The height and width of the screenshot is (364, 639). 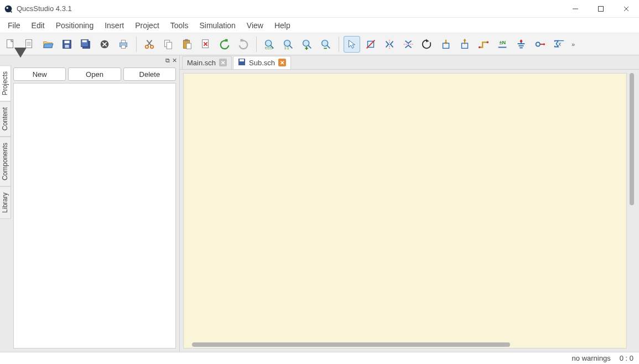 I want to click on side-tab-library: Library, so click(x=6, y=202).